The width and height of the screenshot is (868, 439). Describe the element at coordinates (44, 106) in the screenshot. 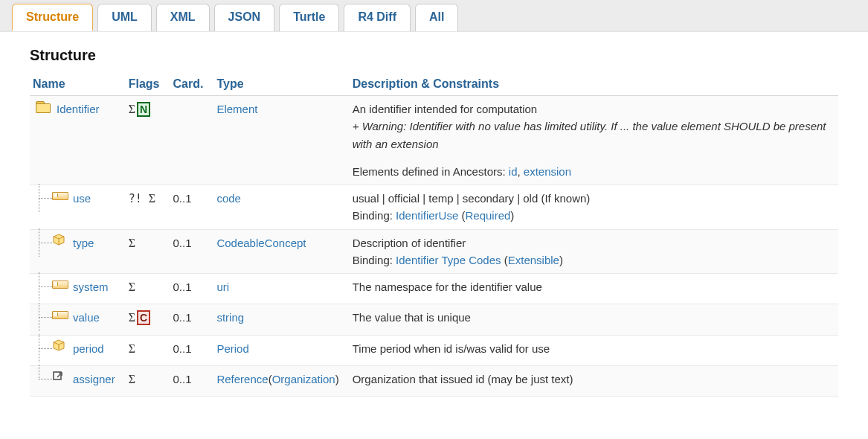

I see `folder-icon` at that location.